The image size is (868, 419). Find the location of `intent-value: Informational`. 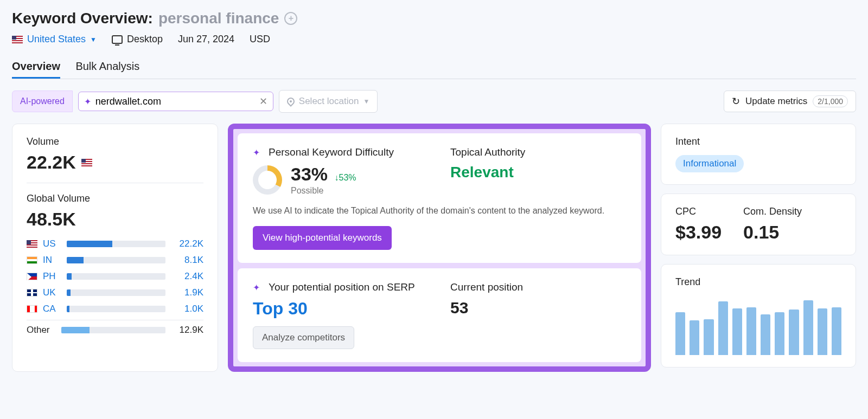

intent-value: Informational is located at coordinates (710, 164).